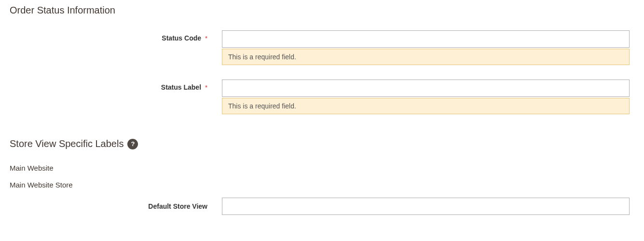 The height and width of the screenshot is (241, 644). I want to click on order-status-info-heading: Order Status Information, so click(322, 11).